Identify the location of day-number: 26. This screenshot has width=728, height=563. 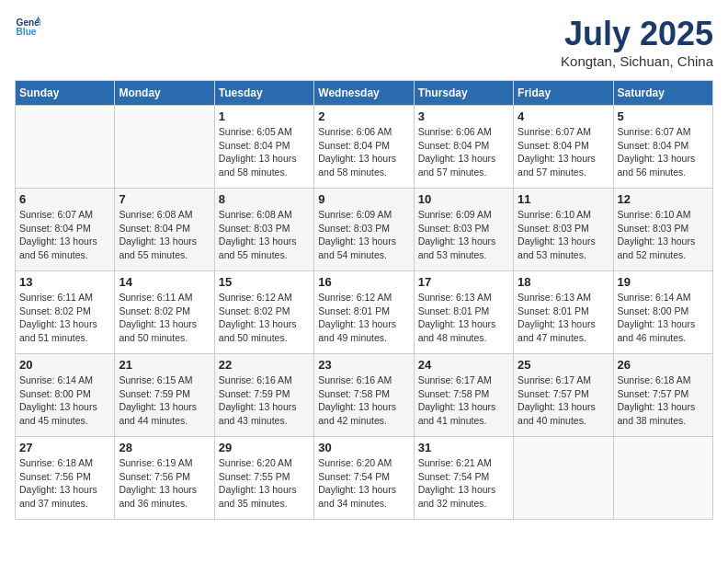
(664, 364).